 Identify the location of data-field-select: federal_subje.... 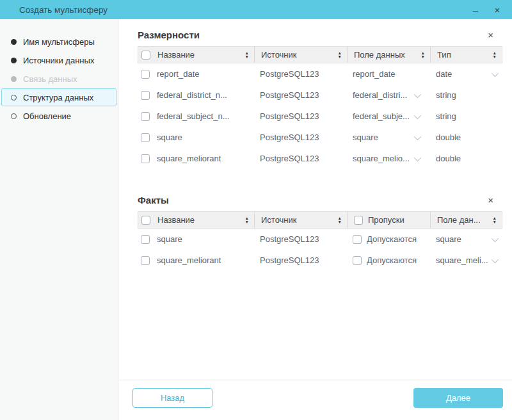
(381, 117).